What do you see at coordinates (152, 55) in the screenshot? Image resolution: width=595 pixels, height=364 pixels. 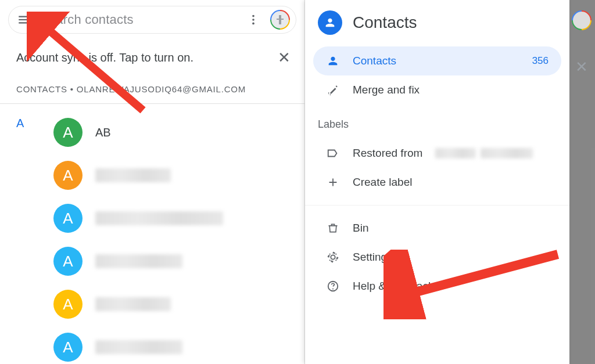 I see `sync-banner: Account sync is off. Tap to turn on. ✕` at bounding box center [152, 55].